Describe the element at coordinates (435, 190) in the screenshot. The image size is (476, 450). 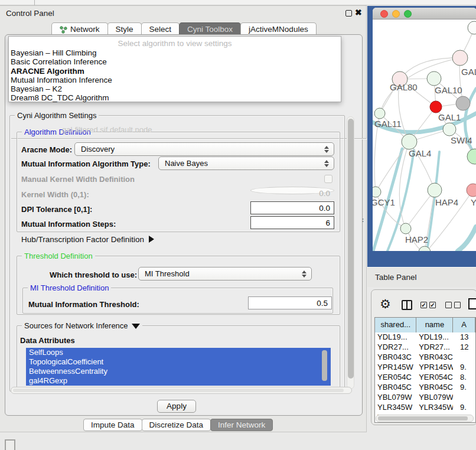
I see `network-node-hap4` at that location.